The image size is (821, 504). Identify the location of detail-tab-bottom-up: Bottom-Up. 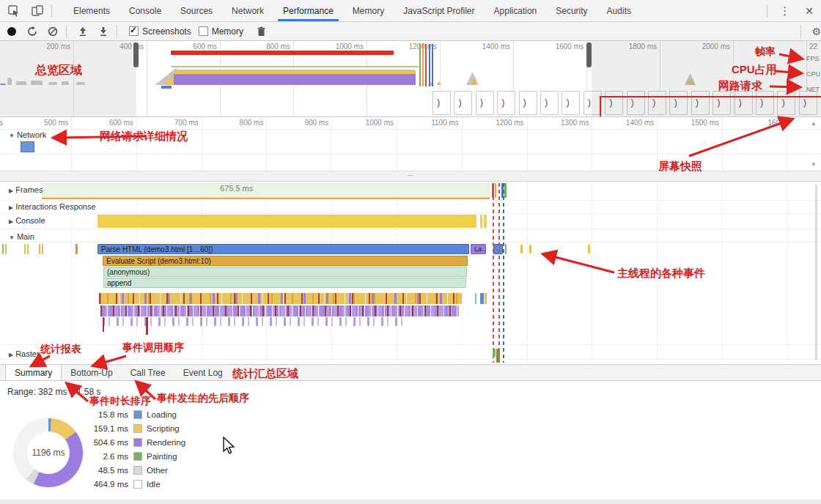
(91, 372).